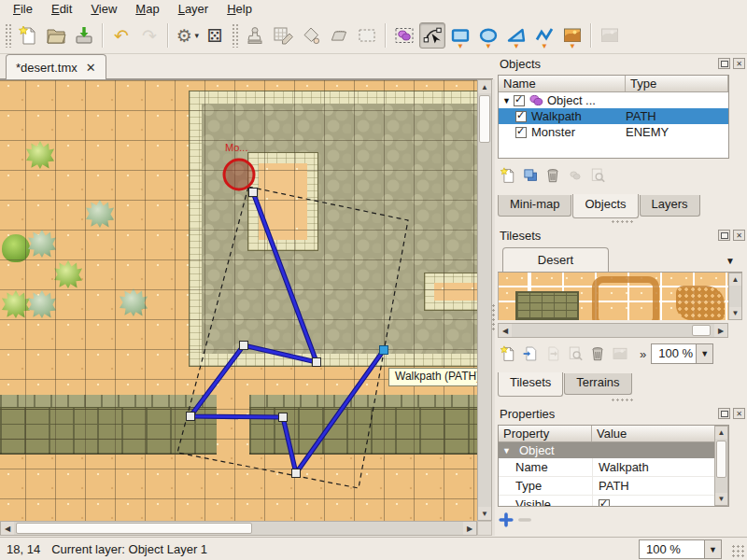 This screenshot has height=560, width=747. What do you see at coordinates (682, 354) in the screenshot?
I see `tileset-zoom-combo: 100 % ▼` at bounding box center [682, 354].